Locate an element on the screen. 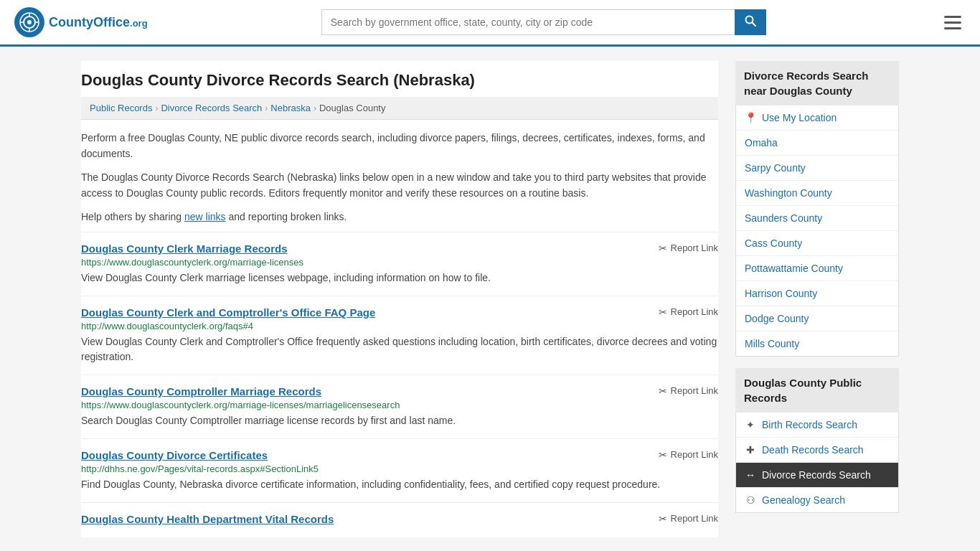 This screenshot has height=551, width=980. genealogy-link: Genealogy Search is located at coordinates (804, 500).